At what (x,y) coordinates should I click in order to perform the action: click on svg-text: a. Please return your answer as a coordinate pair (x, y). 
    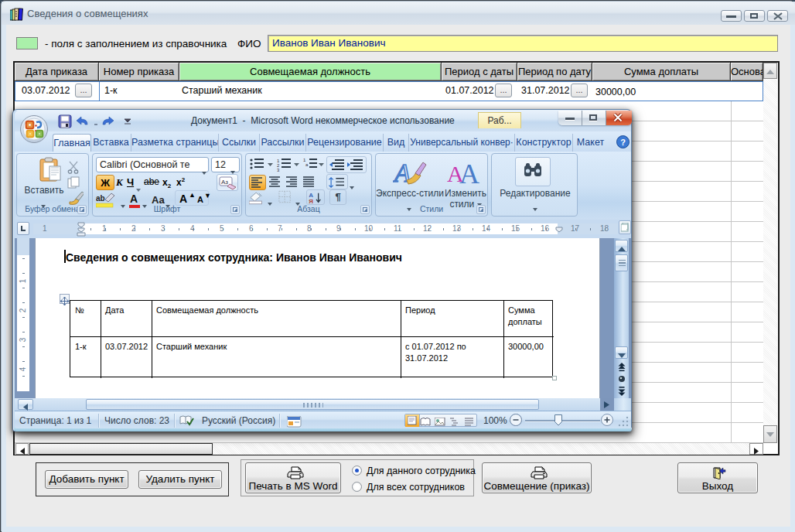
    Looking at the image, I should click on (307, 165).